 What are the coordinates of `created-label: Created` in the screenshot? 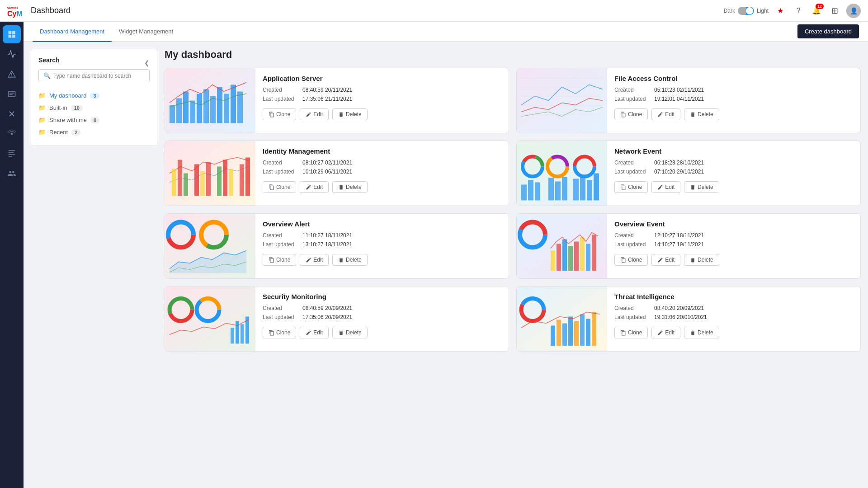 It's located at (632, 90).